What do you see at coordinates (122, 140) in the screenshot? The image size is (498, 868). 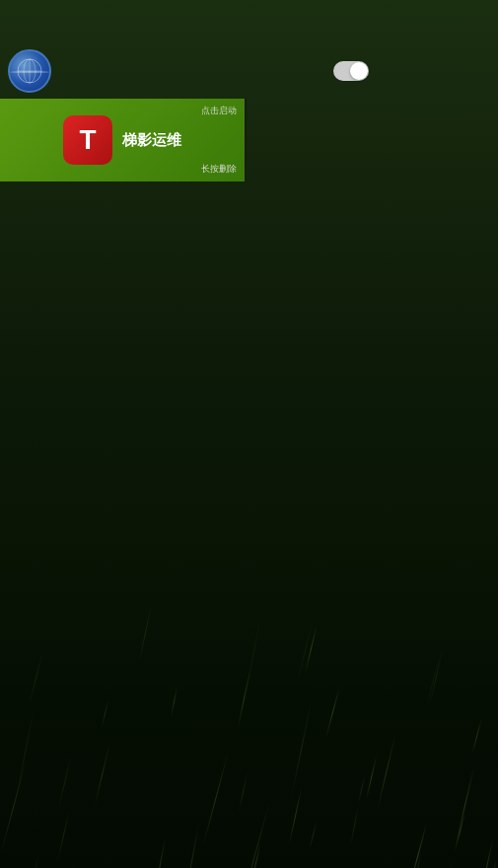 I see `app-slot-1-inner: T 梯影运维` at bounding box center [122, 140].